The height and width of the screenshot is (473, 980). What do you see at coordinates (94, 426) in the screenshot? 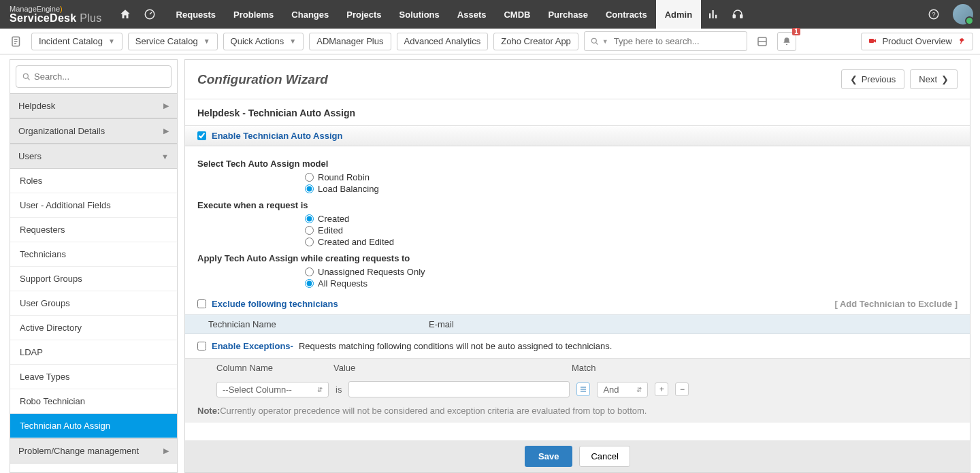
I see `sidebar-item-tech-auto-assign: Technician Auto Assign` at bounding box center [94, 426].